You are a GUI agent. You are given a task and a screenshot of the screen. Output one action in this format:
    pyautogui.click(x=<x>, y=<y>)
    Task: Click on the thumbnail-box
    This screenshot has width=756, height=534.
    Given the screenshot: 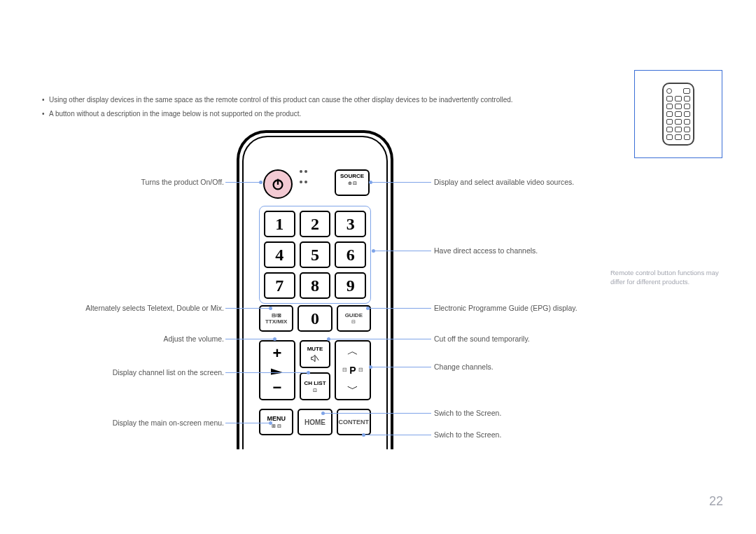 What is the action you would take?
    pyautogui.click(x=678, y=114)
    